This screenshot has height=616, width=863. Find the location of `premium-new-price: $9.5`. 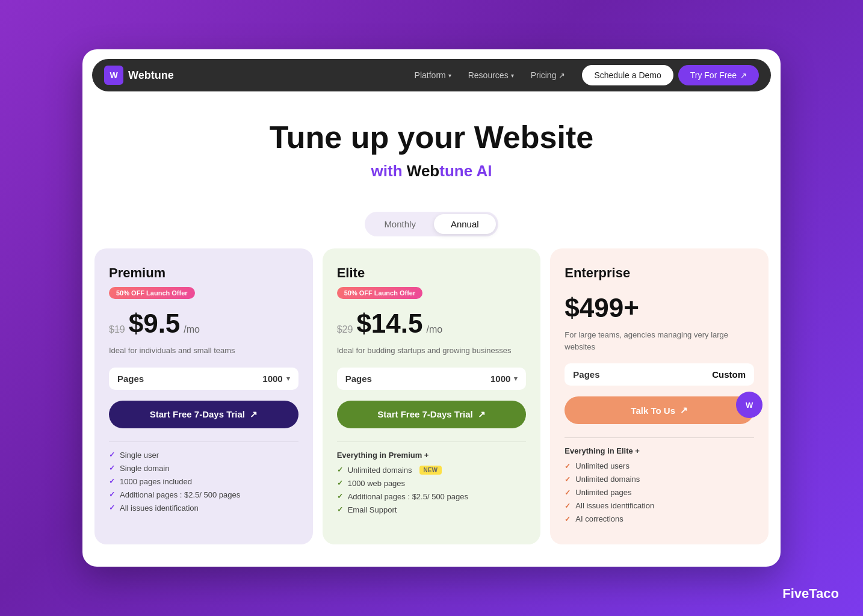

premium-new-price: $9.5 is located at coordinates (155, 324).